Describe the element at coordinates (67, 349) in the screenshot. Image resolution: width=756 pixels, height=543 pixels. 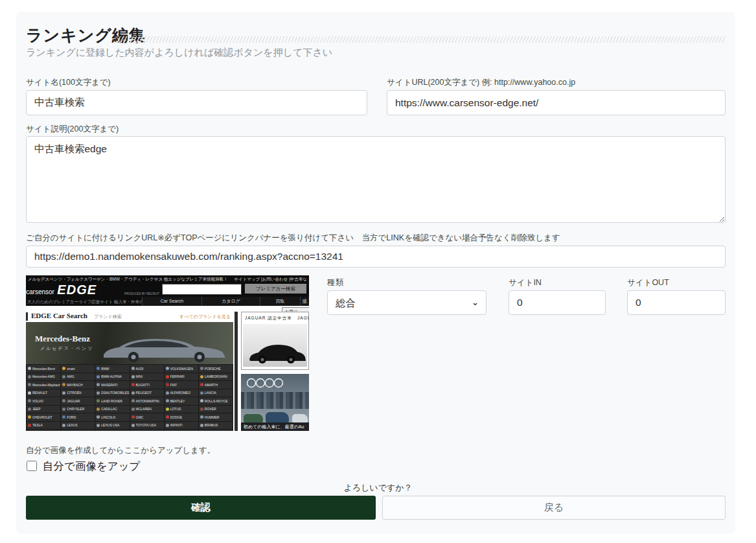
I see `banner-hero-subtitle: メルセデス・ベンツ` at that location.